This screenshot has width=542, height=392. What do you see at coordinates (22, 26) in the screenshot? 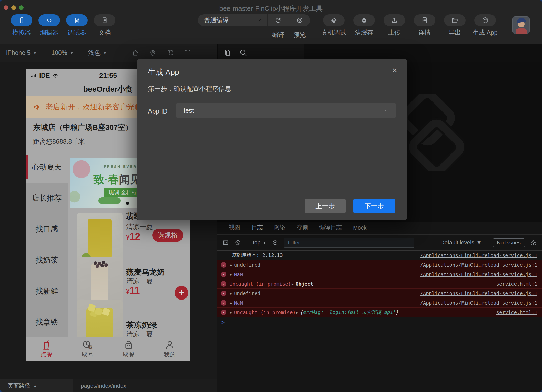
I see `toolbar-phone-button: 模拟器` at bounding box center [22, 26].